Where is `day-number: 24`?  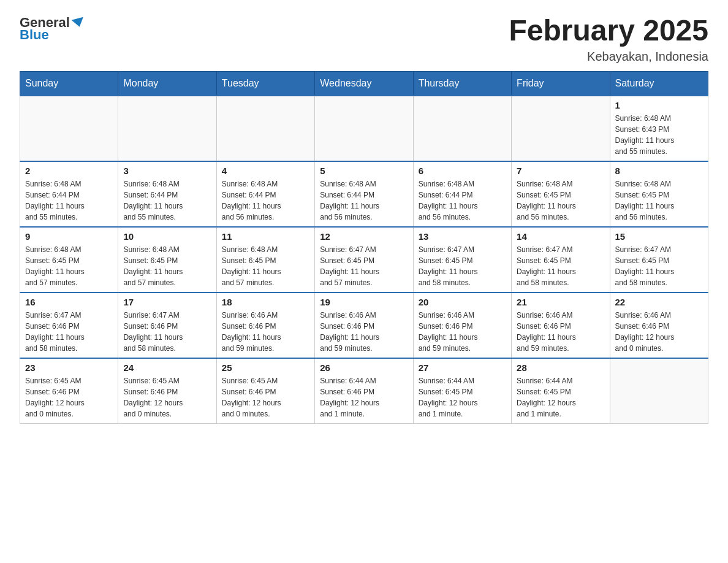 day-number: 24 is located at coordinates (167, 368).